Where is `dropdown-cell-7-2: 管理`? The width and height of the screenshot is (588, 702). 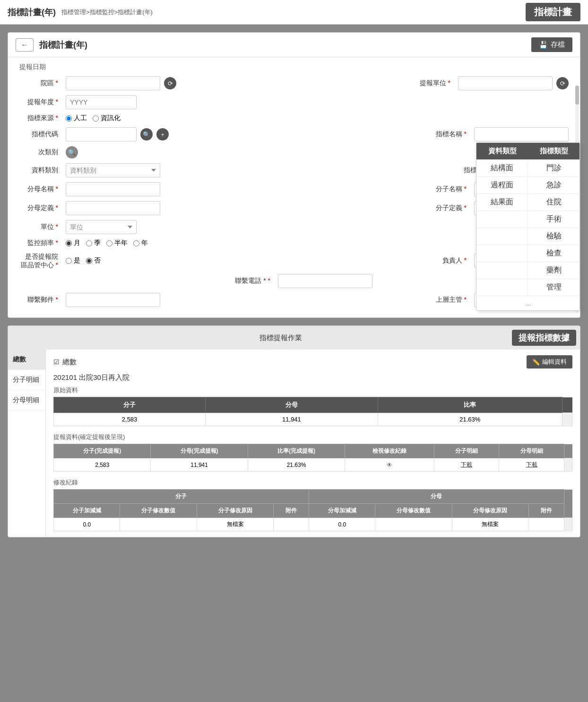 dropdown-cell-7-2: 管理 is located at coordinates (554, 288).